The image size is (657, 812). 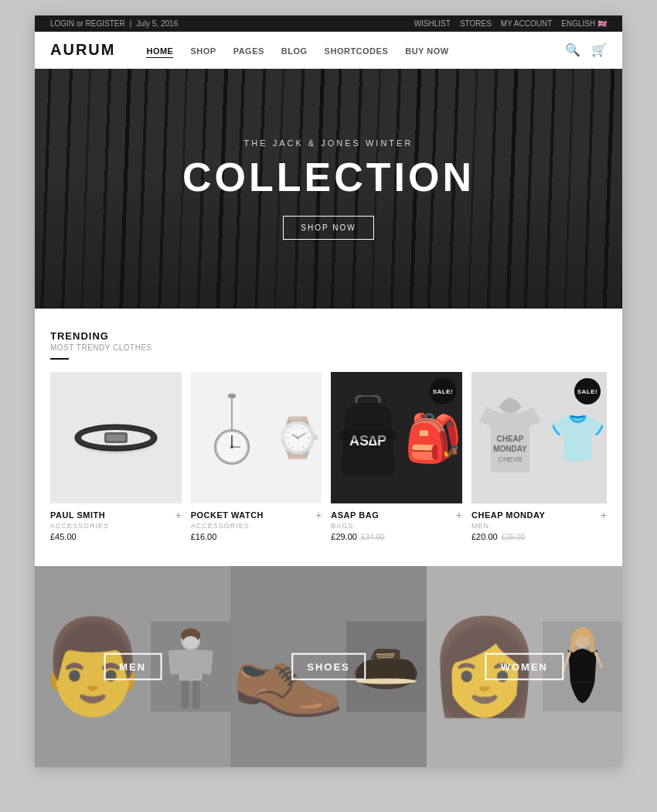 What do you see at coordinates (116, 438) in the screenshot?
I see `bracelet-visual` at bounding box center [116, 438].